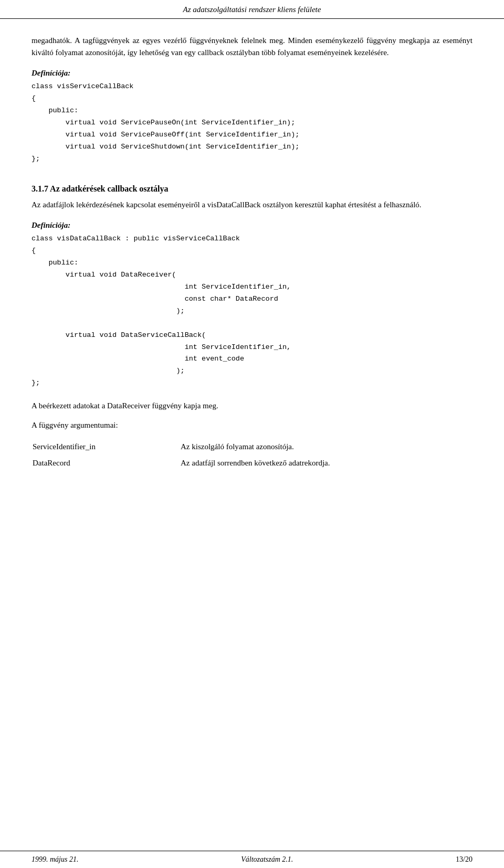 This screenshot has width=504, height=868. Describe the element at coordinates (252, 454) in the screenshot. I see `arguments-table: ServiceIdentifier_in Az kiszolgáló folya…` at that location.